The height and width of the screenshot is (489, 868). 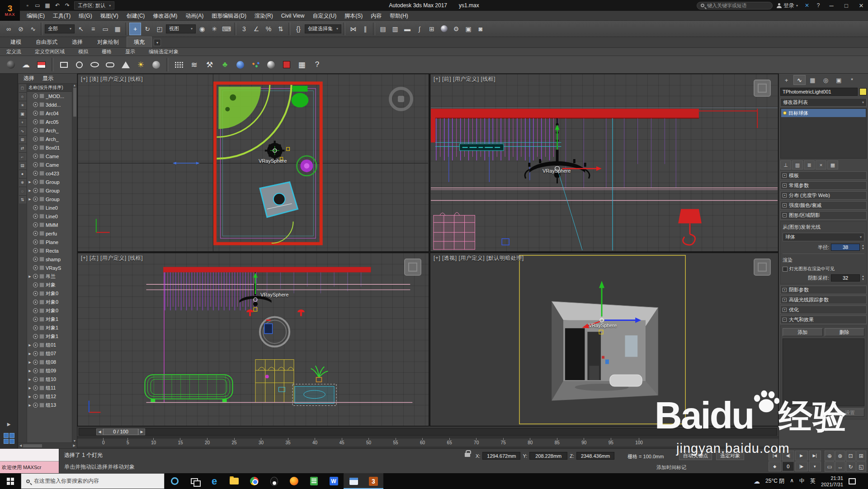 I want to click on action-center-icon, so click(x=852, y=481).